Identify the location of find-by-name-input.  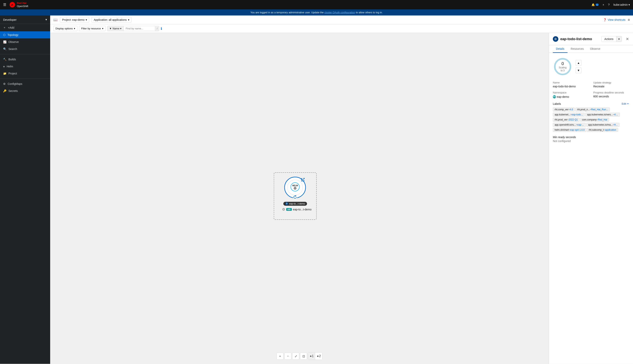
(140, 28).